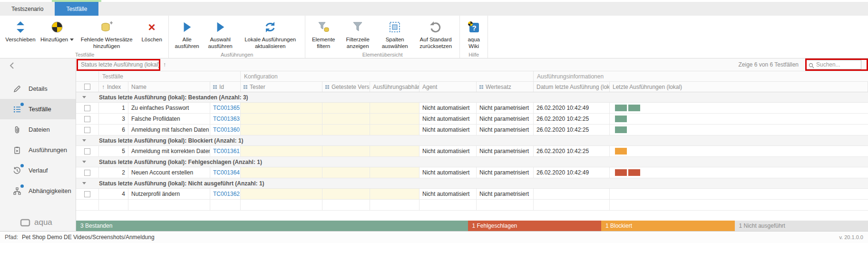  Describe the element at coordinates (472, 183) in the screenshot. I see `group-row-nicht-ausgefuehrt: Status letzte Ausführung (lokal): Nicht …` at that location.